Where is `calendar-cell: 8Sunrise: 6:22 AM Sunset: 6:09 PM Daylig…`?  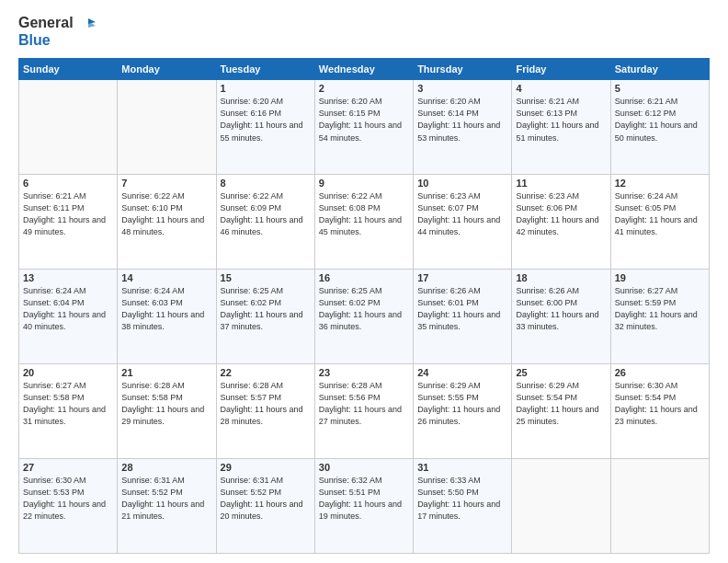
calendar-cell: 8Sunrise: 6:22 AM Sunset: 6:09 PM Daylig… is located at coordinates (265, 223).